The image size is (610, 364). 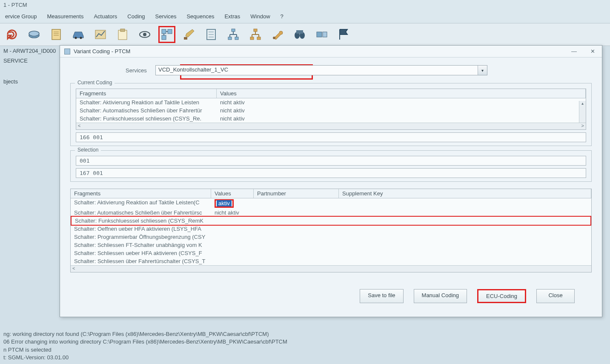 What do you see at coordinates (556, 296) in the screenshot?
I see `close-button: Close` at bounding box center [556, 296].